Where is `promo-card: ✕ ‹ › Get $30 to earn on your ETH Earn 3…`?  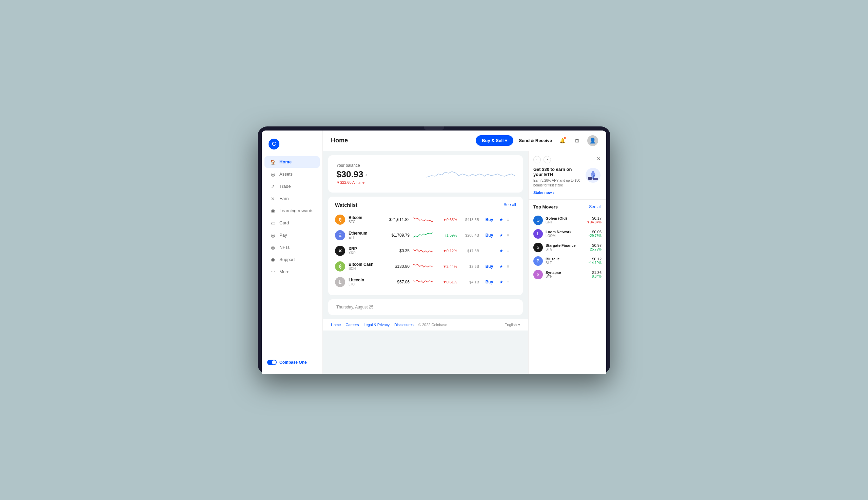 promo-card: ✕ ‹ › Get $30 to earn on your ETH Earn 3… is located at coordinates (567, 175).